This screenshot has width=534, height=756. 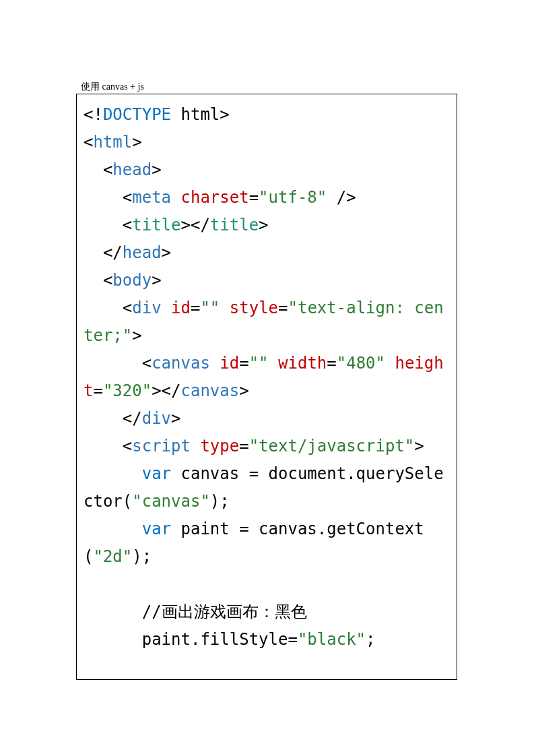 What do you see at coordinates (267, 280) in the screenshot?
I see `code-line: <body>` at bounding box center [267, 280].